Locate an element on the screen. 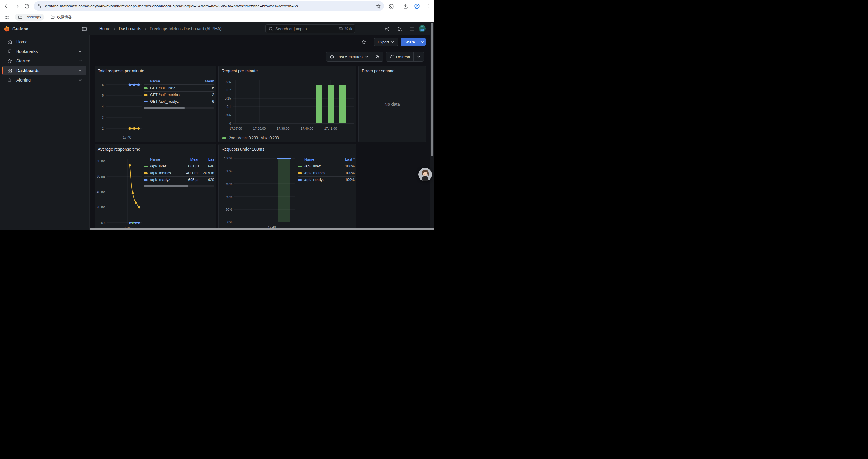 The width and height of the screenshot is (868, 459). table-row: GET /api/_readyz 6 is located at coordinates (179, 101).